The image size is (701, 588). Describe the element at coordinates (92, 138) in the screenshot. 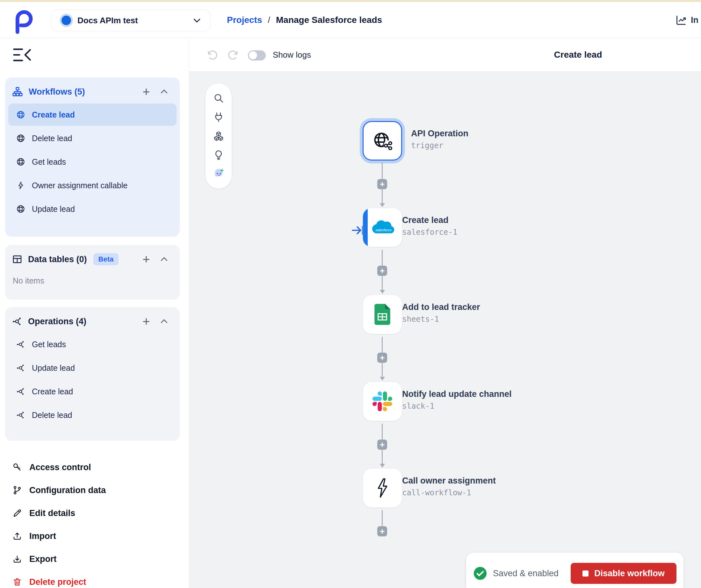

I see `sidebar-item-workflow-delete-lead: Delete lead` at that location.